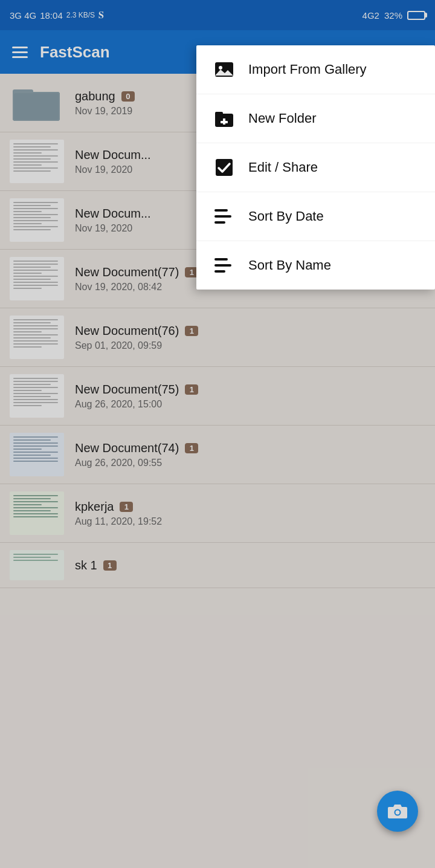 The width and height of the screenshot is (435, 868). What do you see at coordinates (308, 70) in the screenshot?
I see `menu-item-import-gallery-label: Import From Gallery` at bounding box center [308, 70].